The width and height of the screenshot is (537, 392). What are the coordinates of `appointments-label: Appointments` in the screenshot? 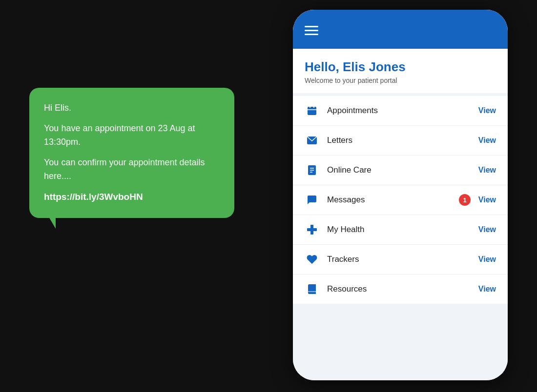 It's located at (403, 111).